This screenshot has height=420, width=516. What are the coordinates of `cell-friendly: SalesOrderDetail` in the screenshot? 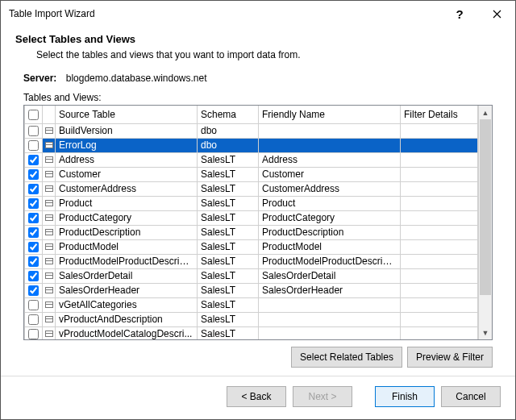 It's located at (330, 276).